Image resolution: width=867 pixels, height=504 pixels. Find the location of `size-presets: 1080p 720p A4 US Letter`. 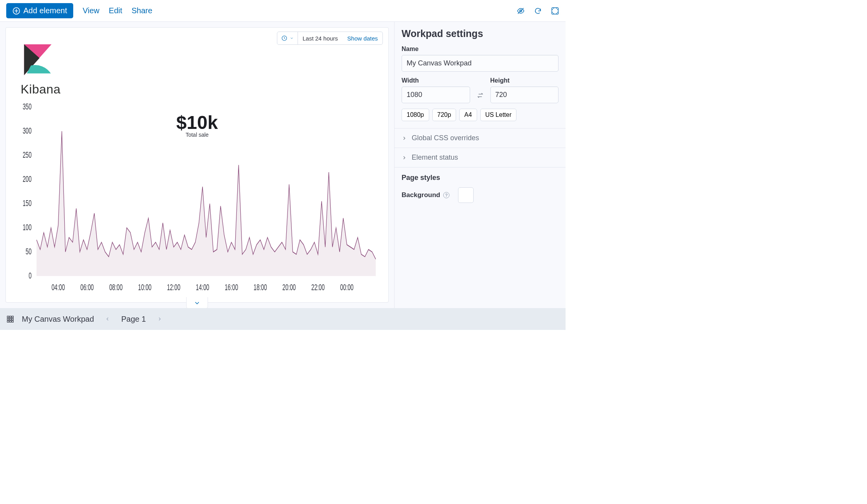

size-presets: 1080p 720p A4 US Letter is located at coordinates (480, 115).